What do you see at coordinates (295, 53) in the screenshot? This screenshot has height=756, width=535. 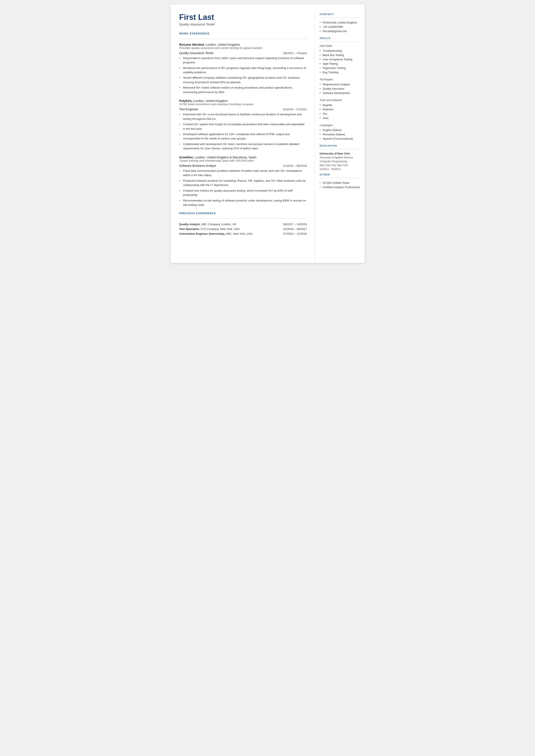 I see `job-dates: 08/2021 – Present` at bounding box center [295, 53].